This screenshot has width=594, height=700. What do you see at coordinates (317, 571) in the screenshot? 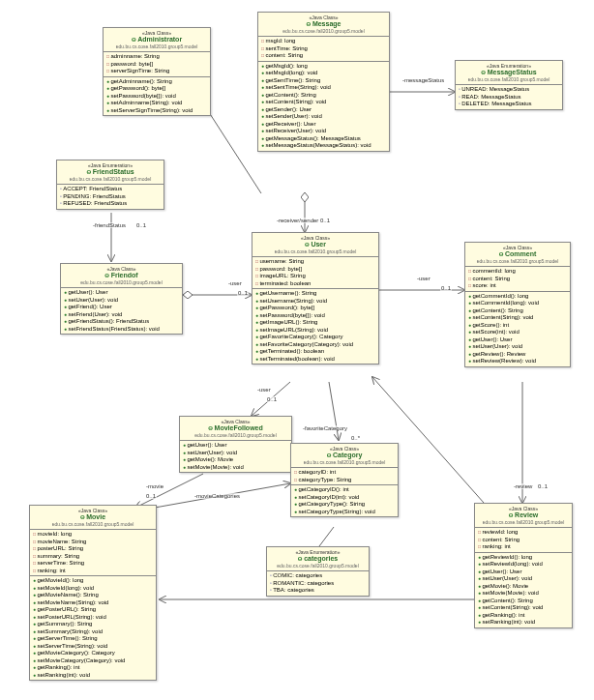
I see `class-categories: «Java Enumeration» categories edu.bu.cs.…` at bounding box center [317, 571].